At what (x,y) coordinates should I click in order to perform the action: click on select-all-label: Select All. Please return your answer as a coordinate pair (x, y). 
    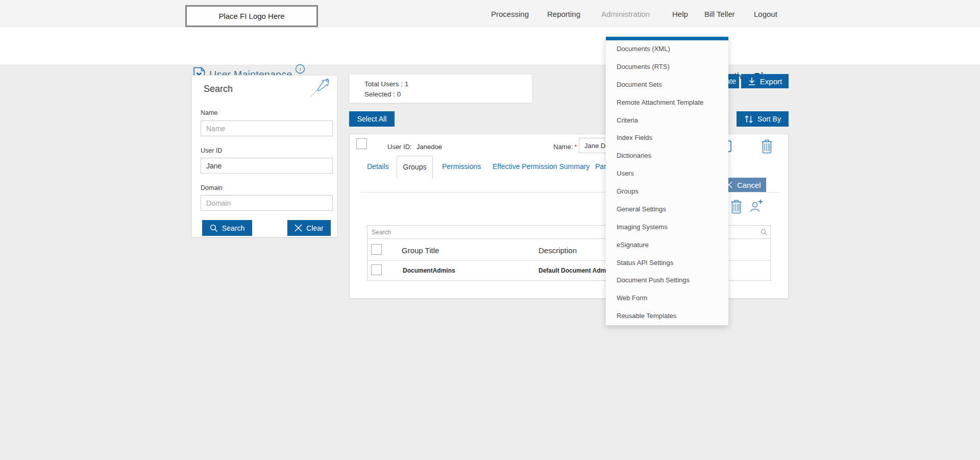
    Looking at the image, I should click on (372, 119).